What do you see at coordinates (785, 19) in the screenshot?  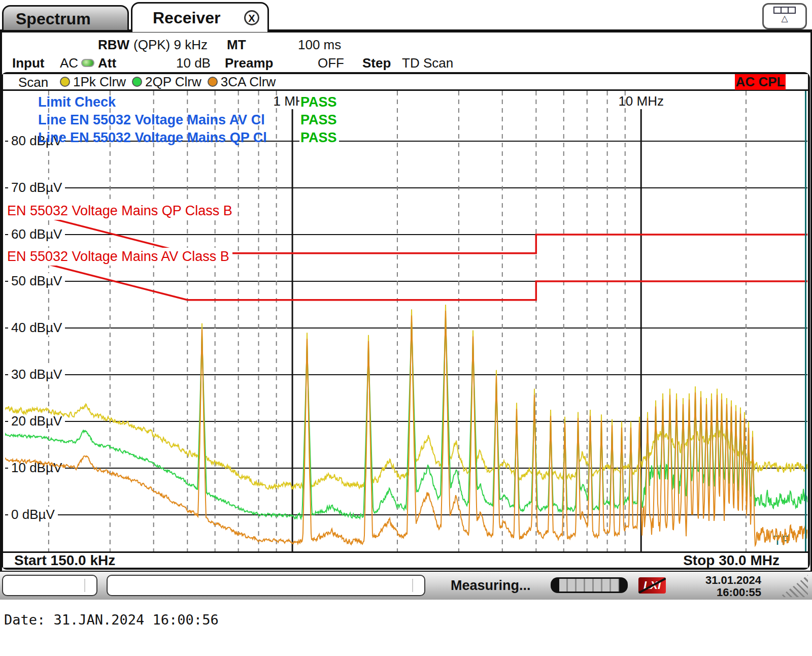 I see `triangle-icon: △` at bounding box center [785, 19].